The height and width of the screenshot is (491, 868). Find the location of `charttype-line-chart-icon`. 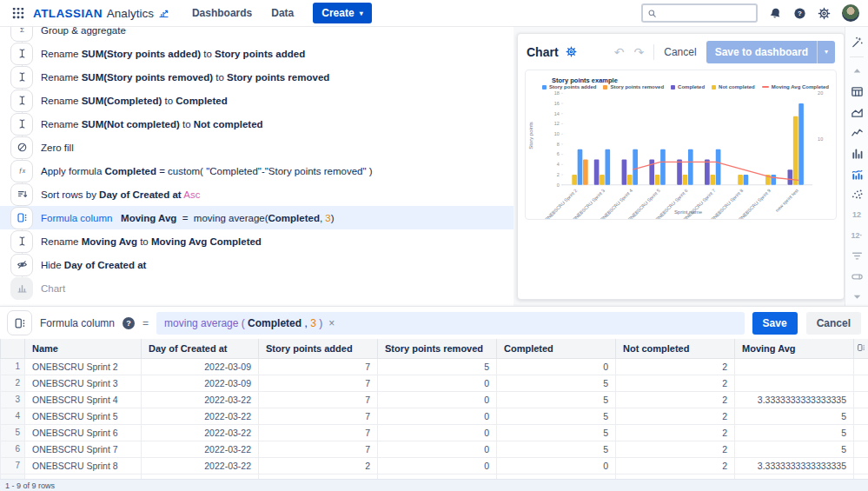

charttype-line-chart-icon is located at coordinates (857, 132).